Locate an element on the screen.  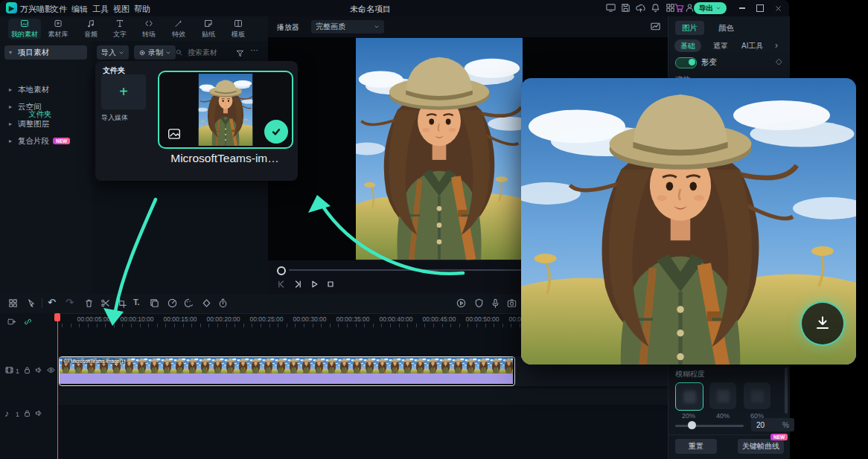
tab-stickers: 贴纸 is located at coordinates (208, 29).